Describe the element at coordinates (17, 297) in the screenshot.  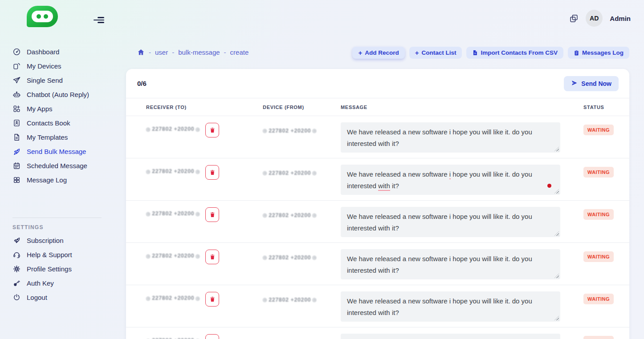
I see `power-icon` at that location.